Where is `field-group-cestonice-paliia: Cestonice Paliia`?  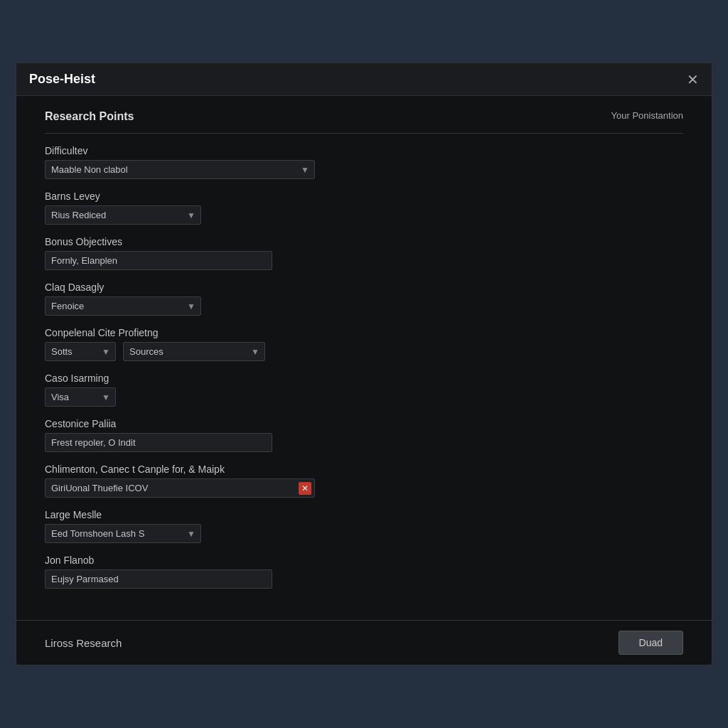
field-group-cestonice-paliia: Cestonice Paliia is located at coordinates (364, 435).